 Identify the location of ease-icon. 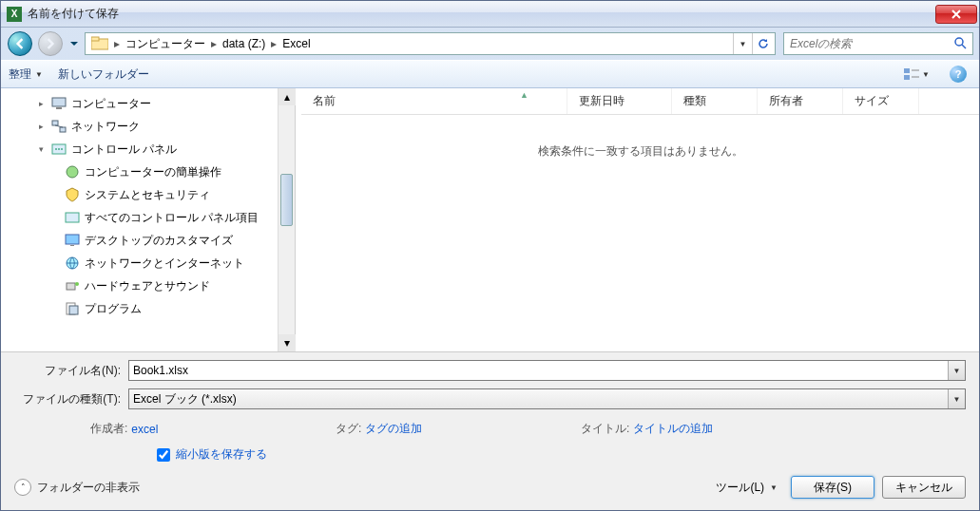
(72, 172).